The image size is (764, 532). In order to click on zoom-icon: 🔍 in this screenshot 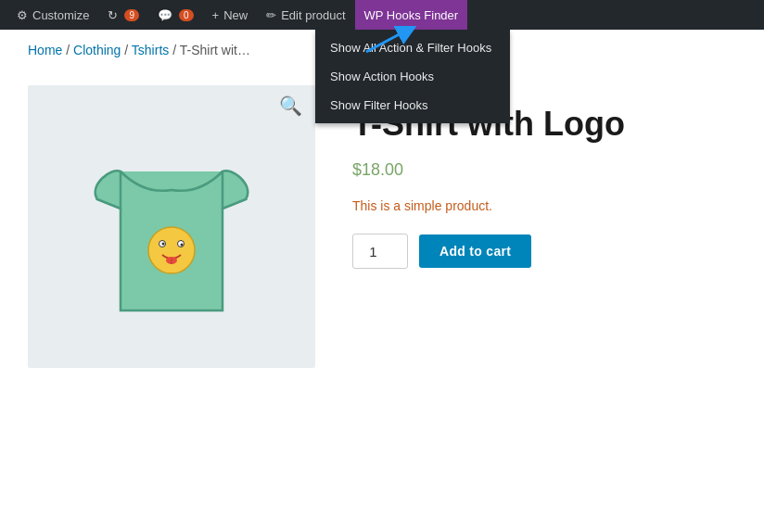, I will do `click(291, 106)`.